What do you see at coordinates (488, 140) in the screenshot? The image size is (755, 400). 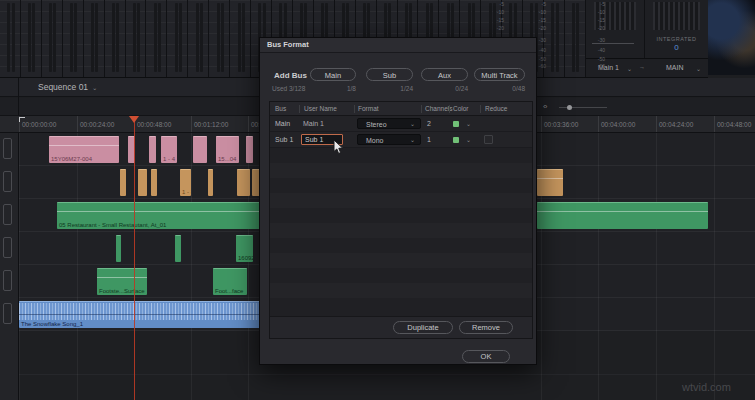 I see `reduce-checkbox` at bounding box center [488, 140].